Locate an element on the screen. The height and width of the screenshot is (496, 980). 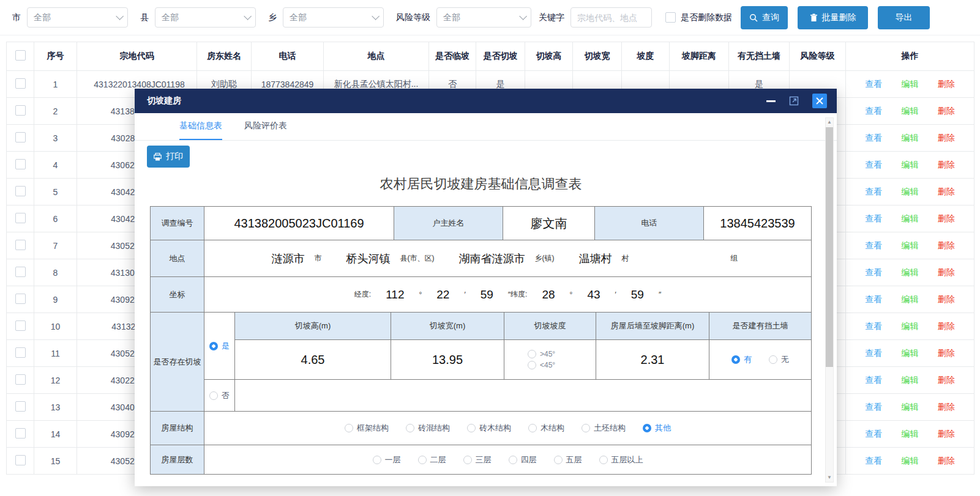
city-select: 全部 is located at coordinates (77, 17).